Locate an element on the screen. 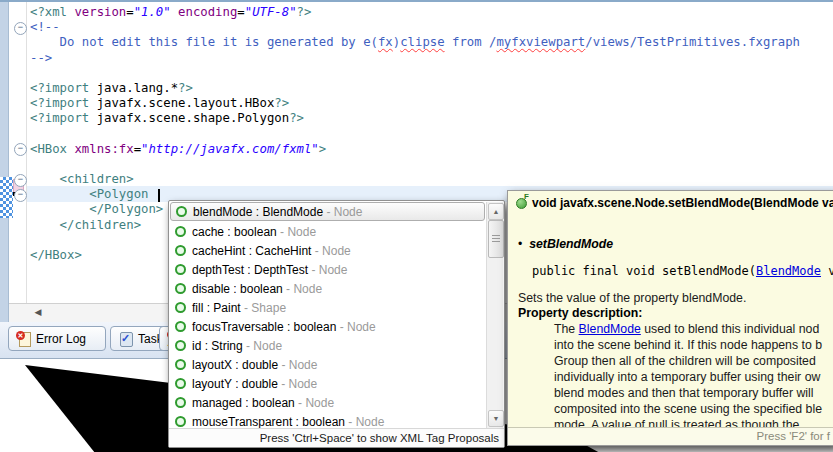  javadoc-status-bar: Press 'F2' for f is located at coordinates (670, 436).